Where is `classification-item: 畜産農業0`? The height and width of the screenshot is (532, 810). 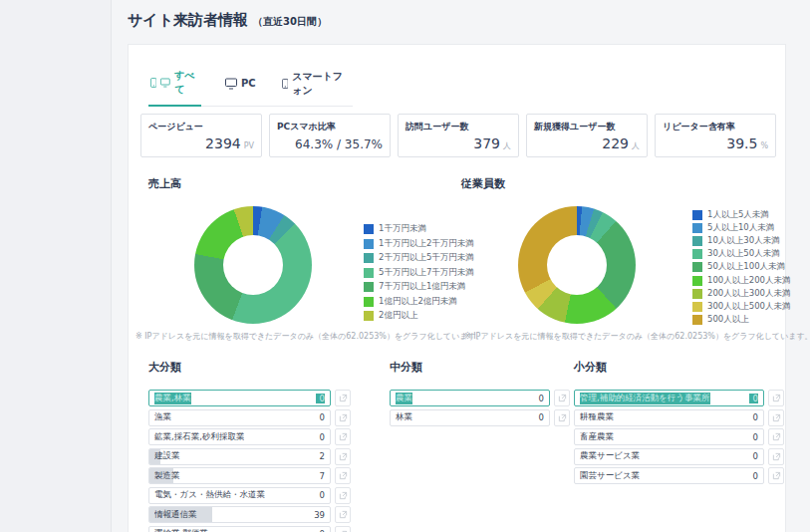 classification-item: 畜産農業0 is located at coordinates (670, 436).